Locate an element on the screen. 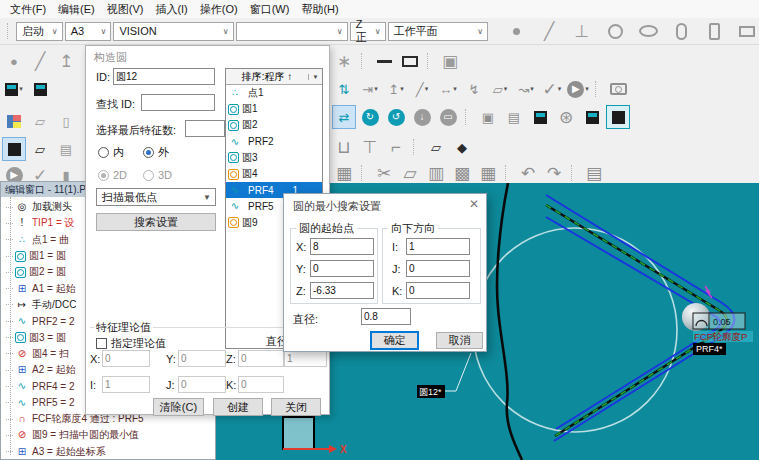 The image size is (759, 460). surface-roller-icon: ▭ is located at coordinates (448, 117).